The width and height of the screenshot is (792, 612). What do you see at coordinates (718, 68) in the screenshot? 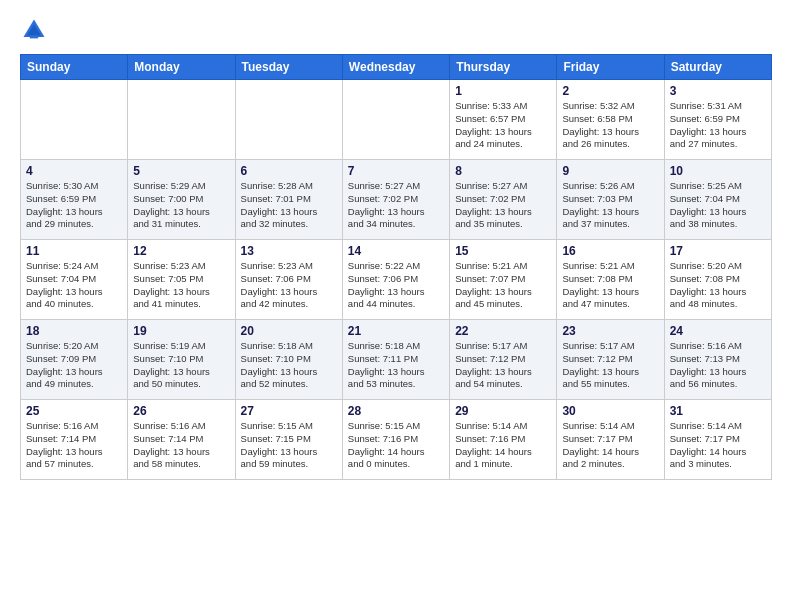
I see `calendar-header-saturday: Saturday` at bounding box center [718, 68].